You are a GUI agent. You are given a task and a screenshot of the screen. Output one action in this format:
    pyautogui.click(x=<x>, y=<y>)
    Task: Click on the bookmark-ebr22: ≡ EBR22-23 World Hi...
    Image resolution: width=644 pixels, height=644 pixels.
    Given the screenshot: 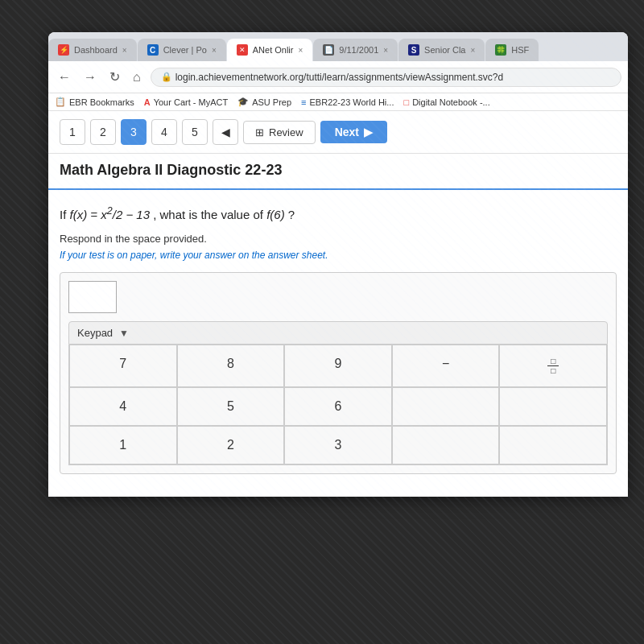 What is the action you would take?
    pyautogui.click(x=348, y=102)
    